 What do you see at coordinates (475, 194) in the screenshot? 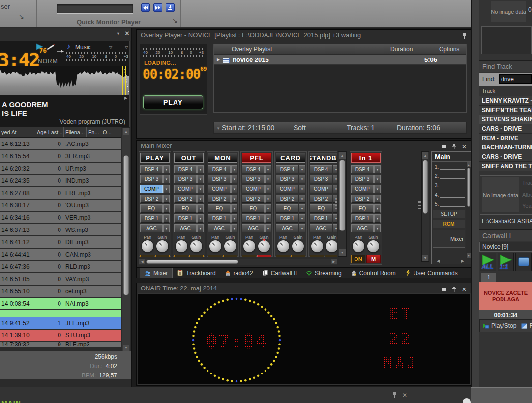
I see `panel-divider` at bounding box center [475, 194].